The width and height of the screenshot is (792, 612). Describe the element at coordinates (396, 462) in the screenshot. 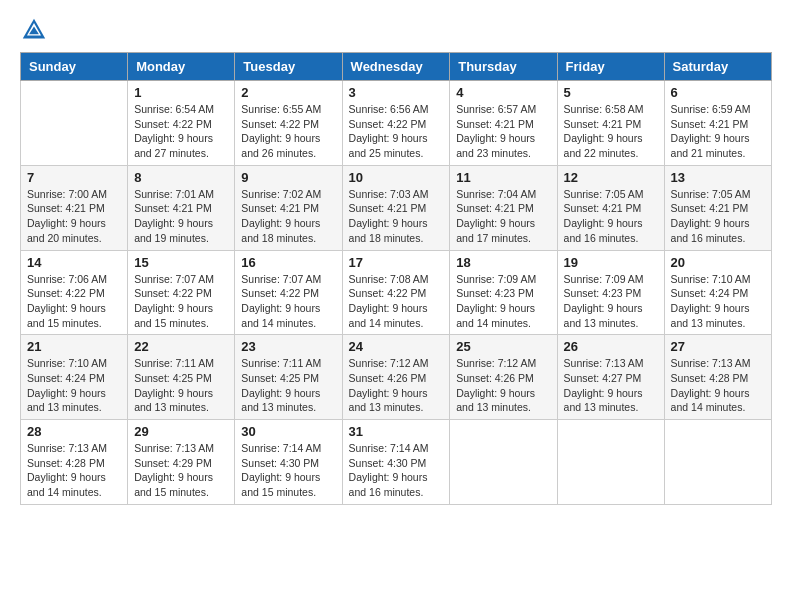

I see `calendar-cell: 31 Sunrise: 7:14 AM Sunset: 4:30 PM Dayl…` at that location.